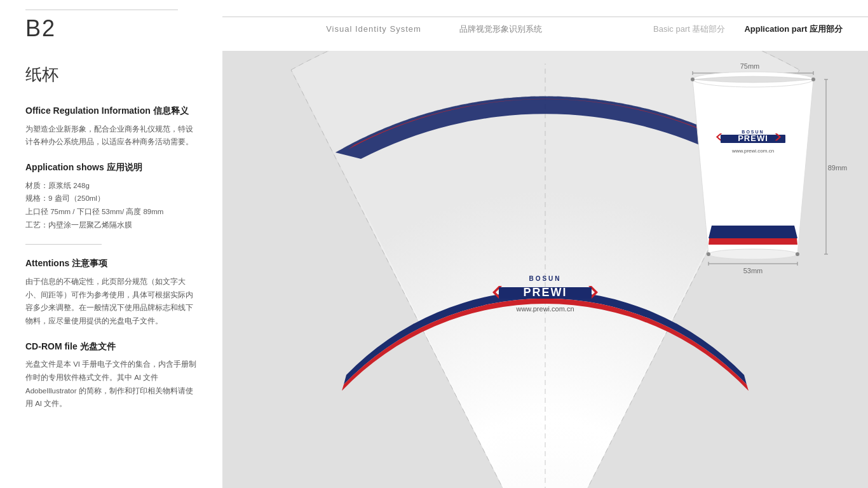 The width and height of the screenshot is (868, 488). I want to click on section2-line4: 工艺：内壁涂一层聚乙烯隔水膜, so click(111, 225).